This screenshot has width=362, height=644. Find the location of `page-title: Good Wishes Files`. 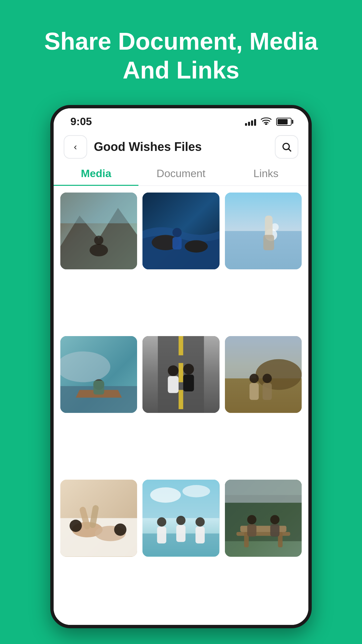

page-title: Good Wishes Files is located at coordinates (184, 147).